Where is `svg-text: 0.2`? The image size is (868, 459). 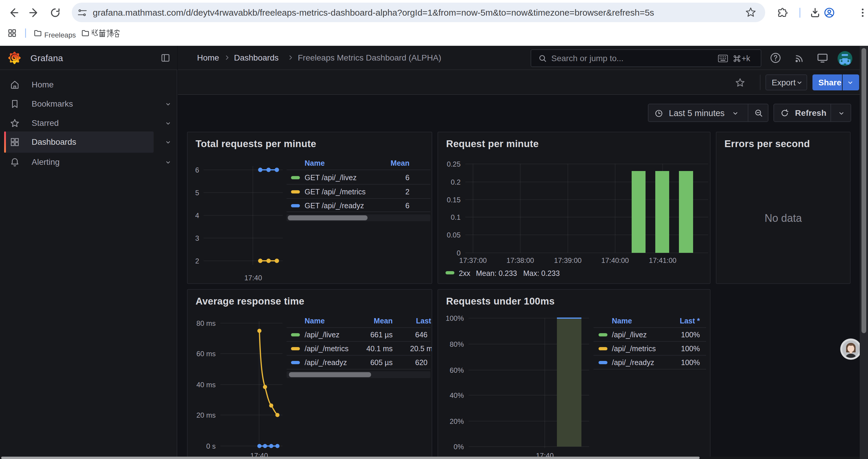
svg-text: 0.2 is located at coordinates (456, 182).